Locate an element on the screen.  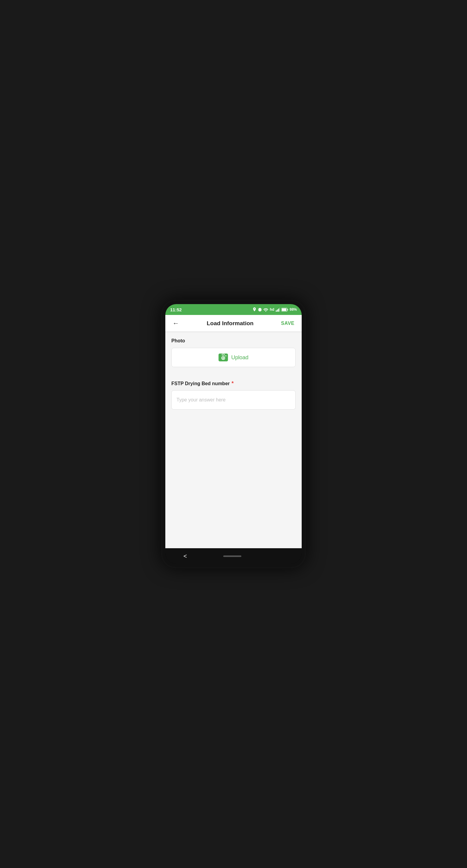
location-icon is located at coordinates (254, 310).